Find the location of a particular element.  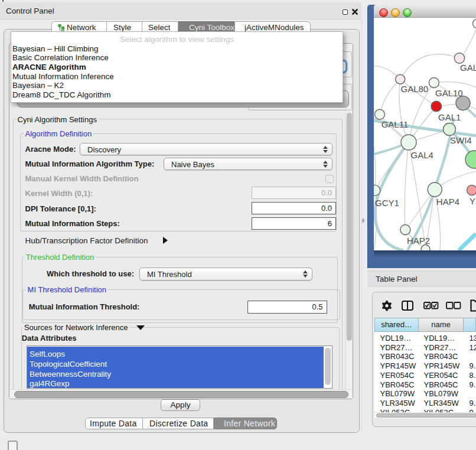

svg-text: GAL10 is located at coordinates (449, 93).